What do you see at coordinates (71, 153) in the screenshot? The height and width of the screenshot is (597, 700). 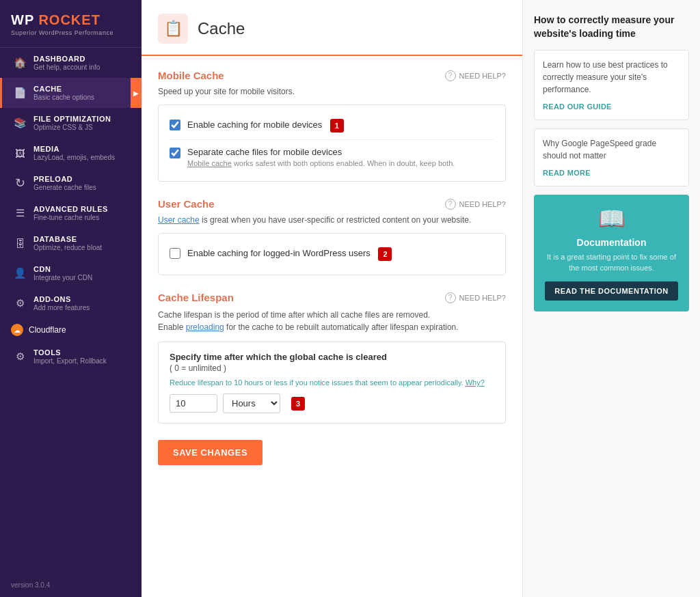 I see `sidebar-item-media: 🖼 MEDIA LazyLoad, emojis, embeds` at bounding box center [71, 153].